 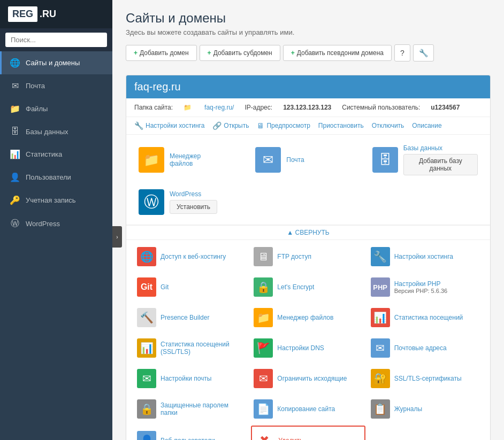 I want to click on add-domain-label: Добавить домен, so click(x=164, y=53).